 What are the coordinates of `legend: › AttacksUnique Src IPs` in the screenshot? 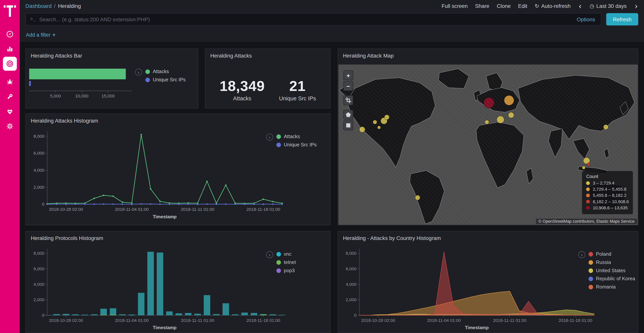 It's located at (160, 77).